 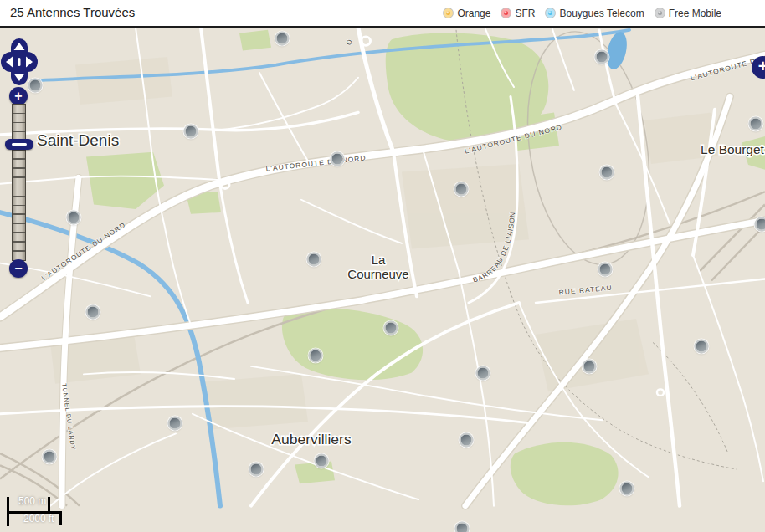 I want to click on legend-label: Free Mobile, so click(x=695, y=13).